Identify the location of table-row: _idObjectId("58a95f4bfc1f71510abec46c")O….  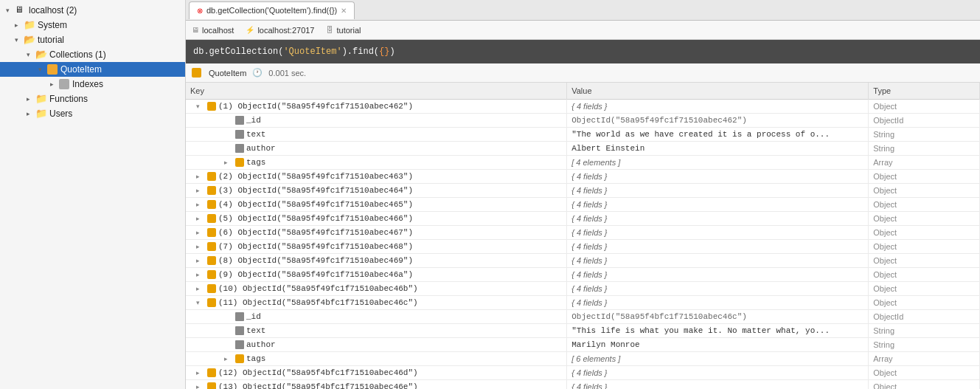
(583, 316).